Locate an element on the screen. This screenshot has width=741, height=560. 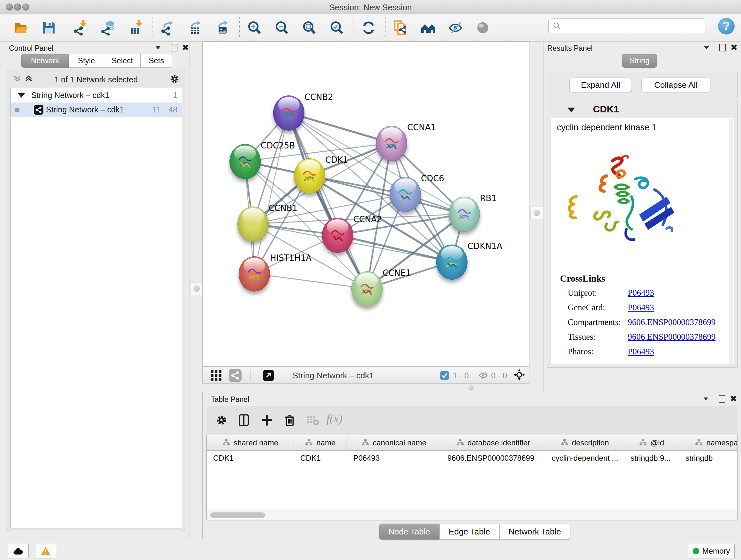
table-row: CDK1CDK1P064939606.ENSP00000378699cyclin… is located at coordinates (472, 458).